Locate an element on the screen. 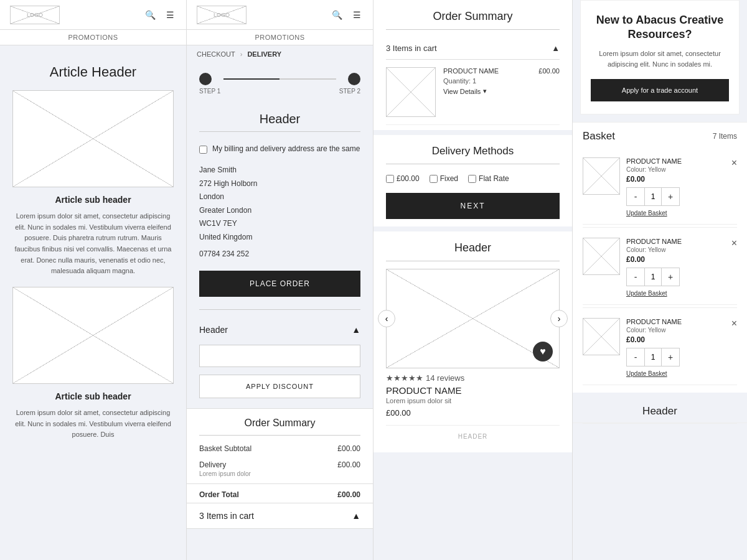 The width and height of the screenshot is (747, 560). delivery-option-3-checkbox is located at coordinates (472, 179).